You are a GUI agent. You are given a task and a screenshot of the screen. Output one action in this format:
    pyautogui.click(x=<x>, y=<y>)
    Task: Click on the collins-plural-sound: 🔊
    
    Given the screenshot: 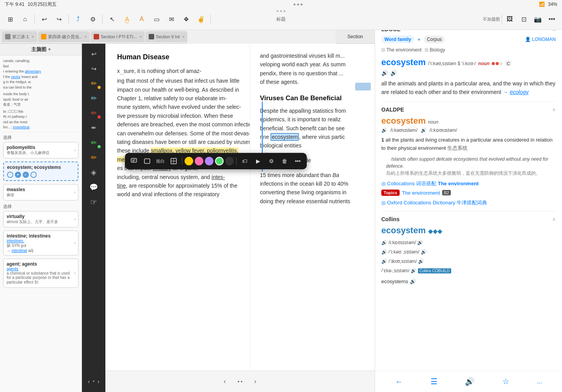 What is the action you would take?
    pyautogui.click(x=413, y=282)
    